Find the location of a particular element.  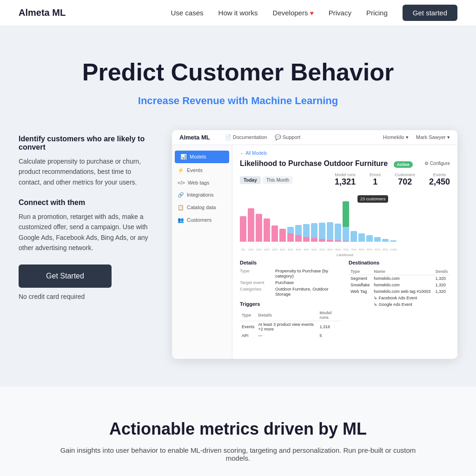

webtags-icon: </> is located at coordinates (181, 183).